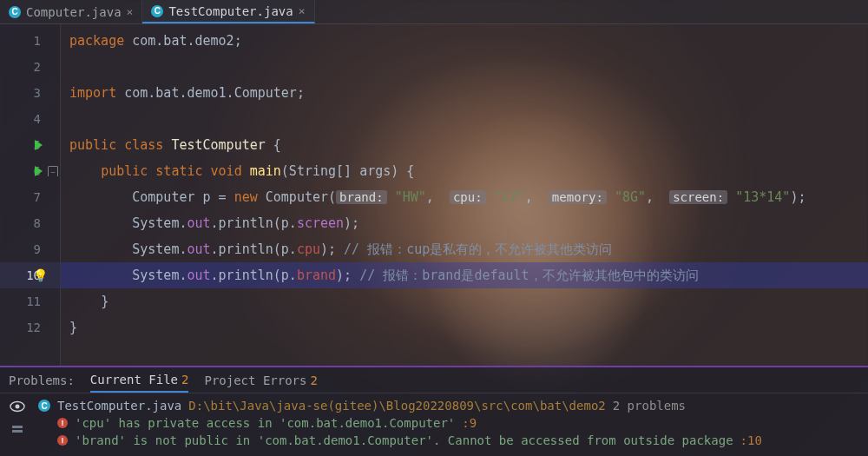 This screenshot has height=456, width=868. What do you see at coordinates (30, 93) in the screenshot?
I see `line-number: 3` at bounding box center [30, 93].